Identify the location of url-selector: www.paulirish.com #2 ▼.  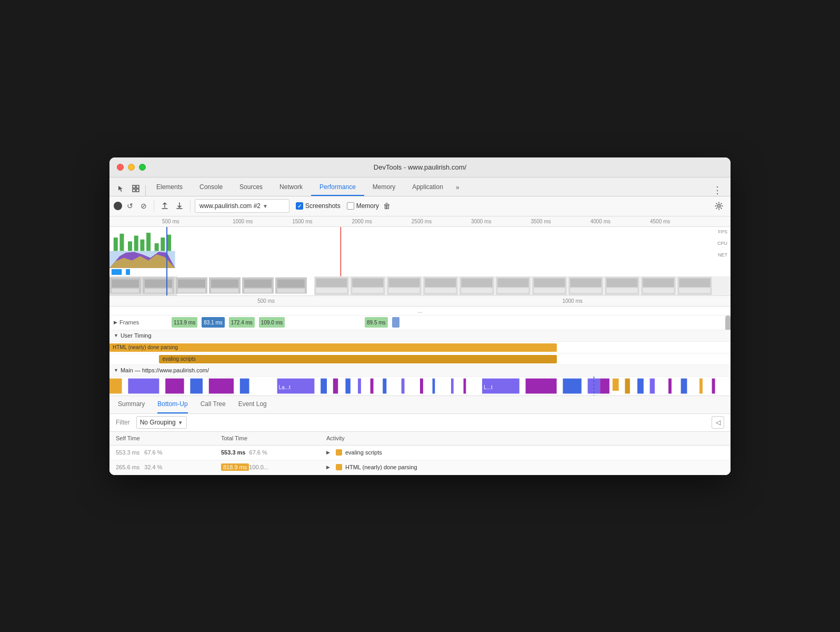
(242, 206).